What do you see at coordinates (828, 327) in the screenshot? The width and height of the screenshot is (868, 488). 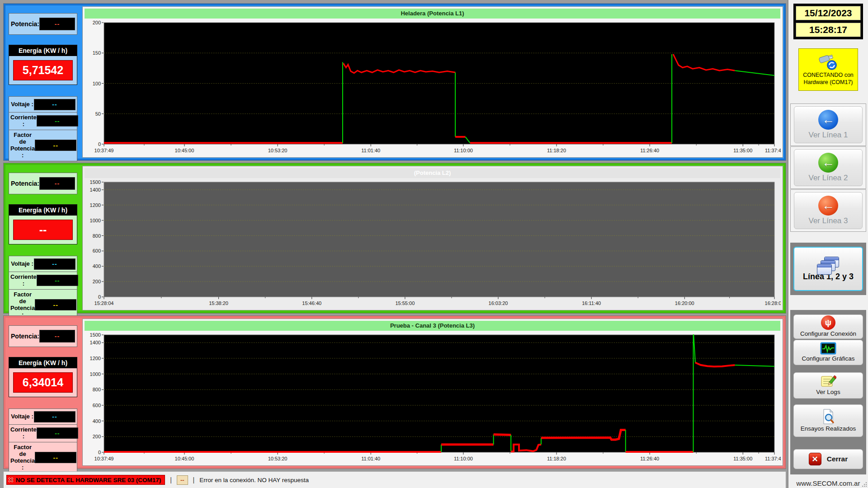 I see `configurar-conexion-button: ψ Configurar Conexión` at bounding box center [828, 327].